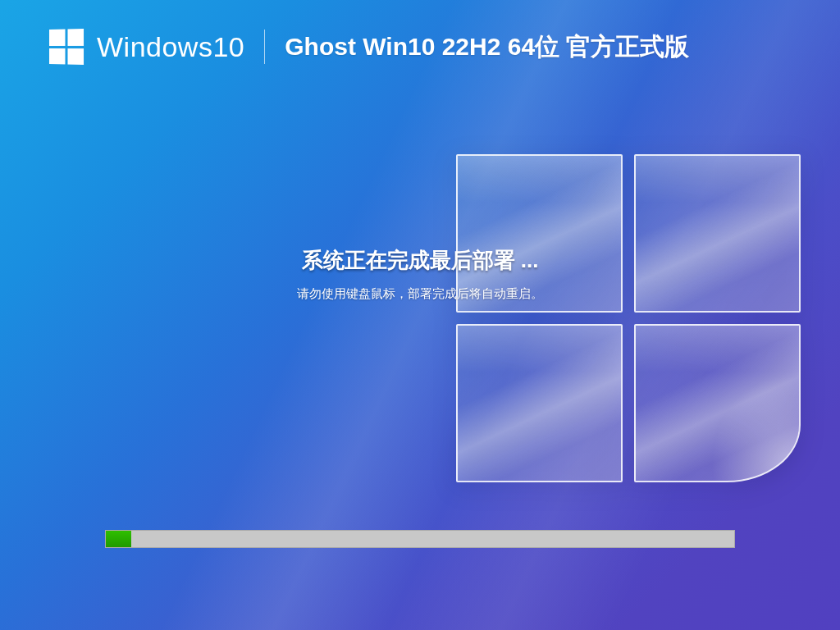 This screenshot has width=840, height=630. I want to click on header: Windows10 Ghost Win10 22H2 64位 官方正式版, so click(428, 47).